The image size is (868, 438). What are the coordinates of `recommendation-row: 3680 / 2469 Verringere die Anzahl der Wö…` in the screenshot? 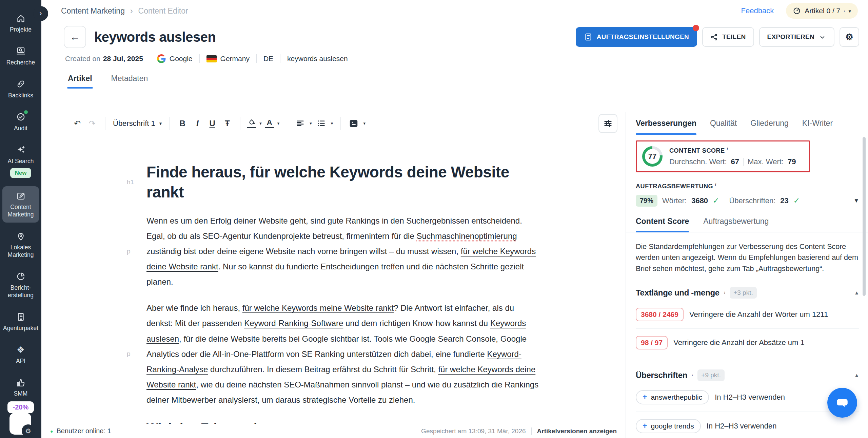 It's located at (747, 315).